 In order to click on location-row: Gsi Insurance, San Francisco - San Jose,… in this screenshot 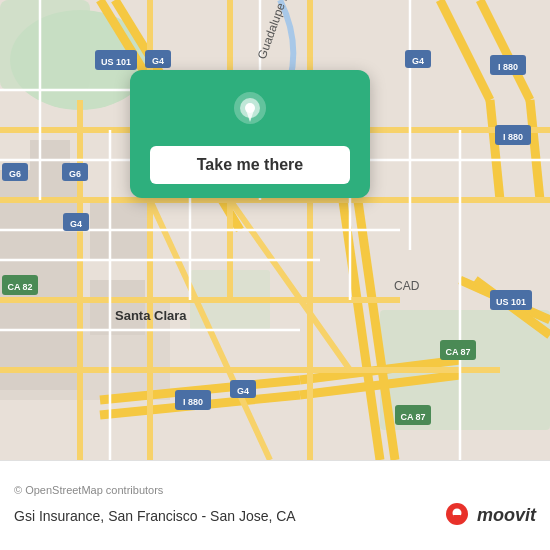, I will do `click(275, 516)`.